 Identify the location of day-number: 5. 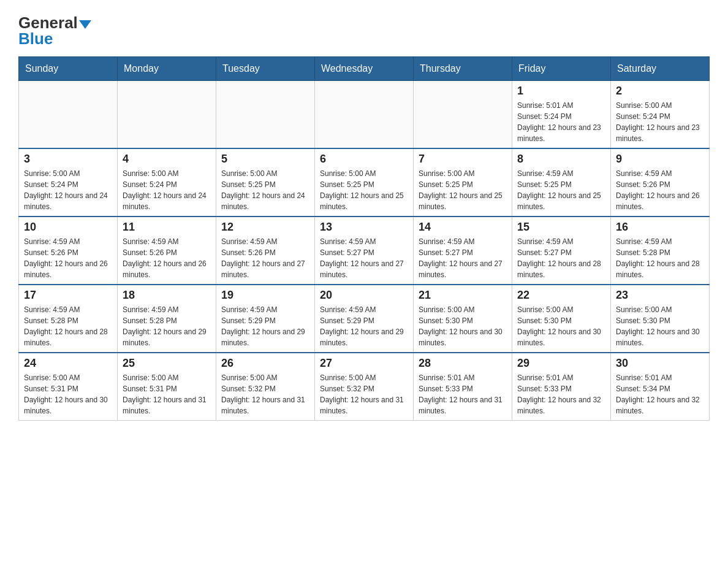
(265, 159).